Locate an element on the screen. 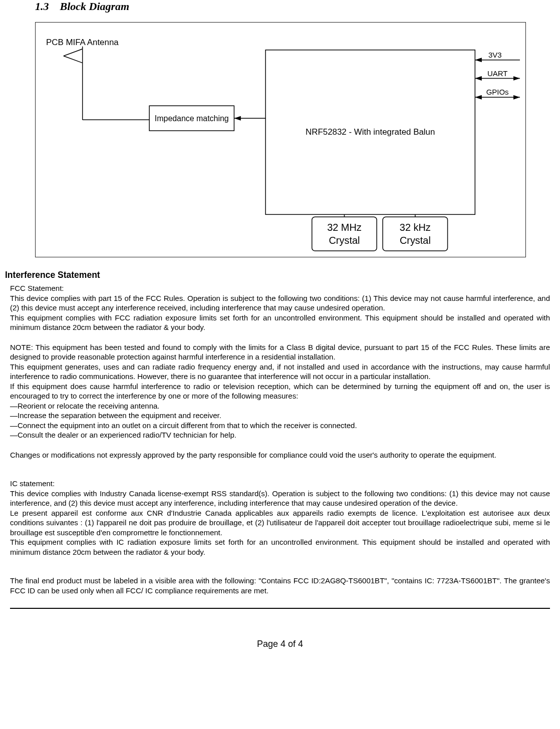 This screenshot has height=729, width=560. ic-title: IC statement: is located at coordinates (280, 484).